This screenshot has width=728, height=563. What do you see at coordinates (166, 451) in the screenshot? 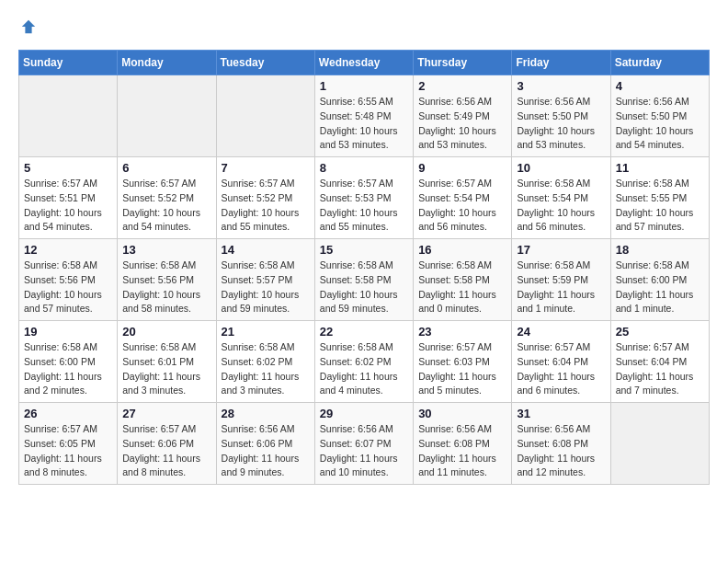
I see `day-info: Sunrise: 6:57 AM Sunset: 6:06 PM Dayligh…` at bounding box center [166, 451].